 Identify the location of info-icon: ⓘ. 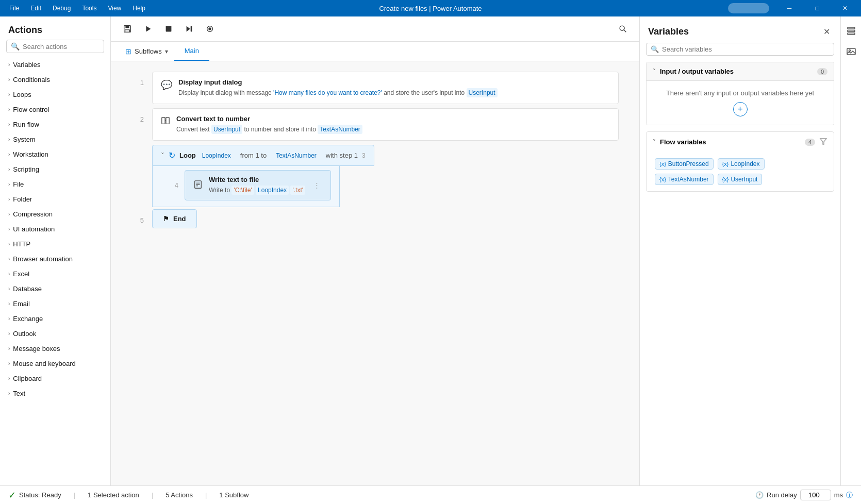
(850, 495).